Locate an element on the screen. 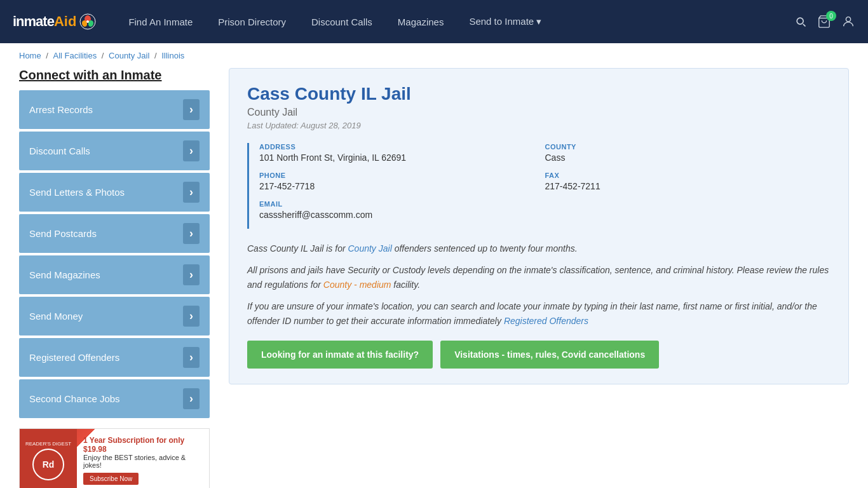  jail-desc3: If you are unsure of your inmate's locat… is located at coordinates (539, 314).